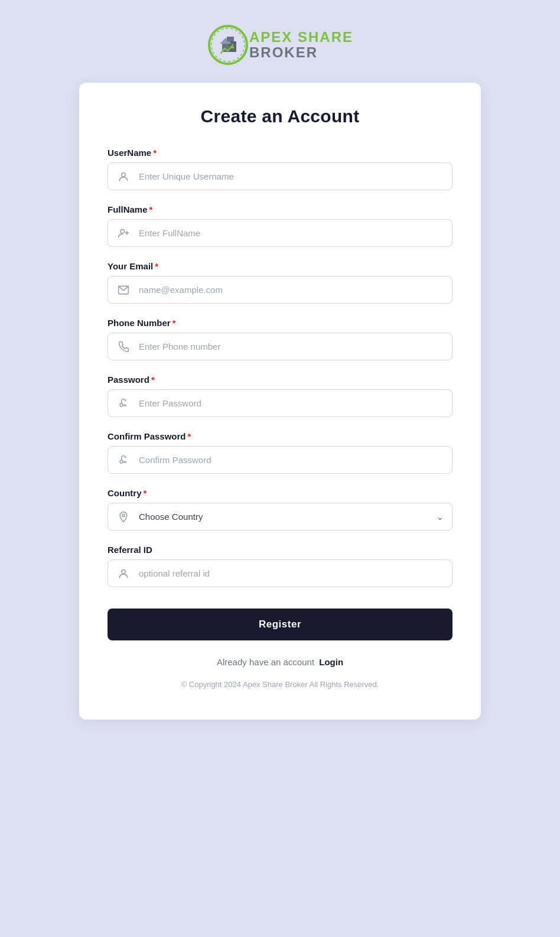 The image size is (560, 937). I want to click on phone-icon, so click(122, 347).